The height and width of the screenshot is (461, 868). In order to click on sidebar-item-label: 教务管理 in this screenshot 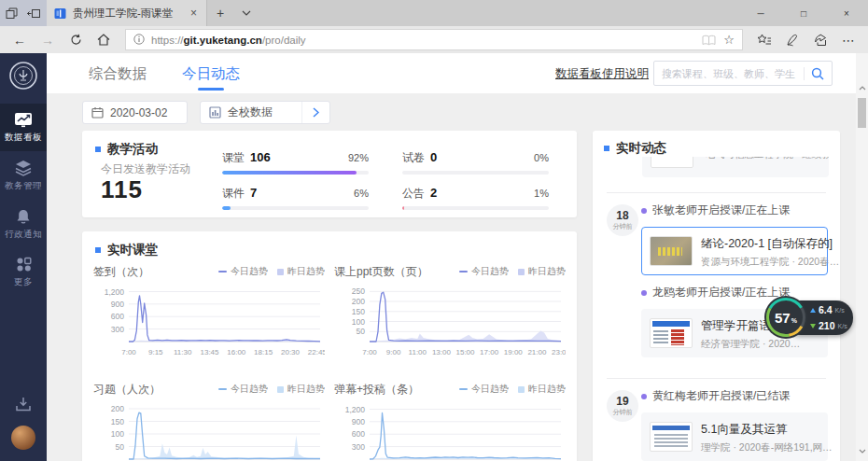, I will do `click(23, 187)`.